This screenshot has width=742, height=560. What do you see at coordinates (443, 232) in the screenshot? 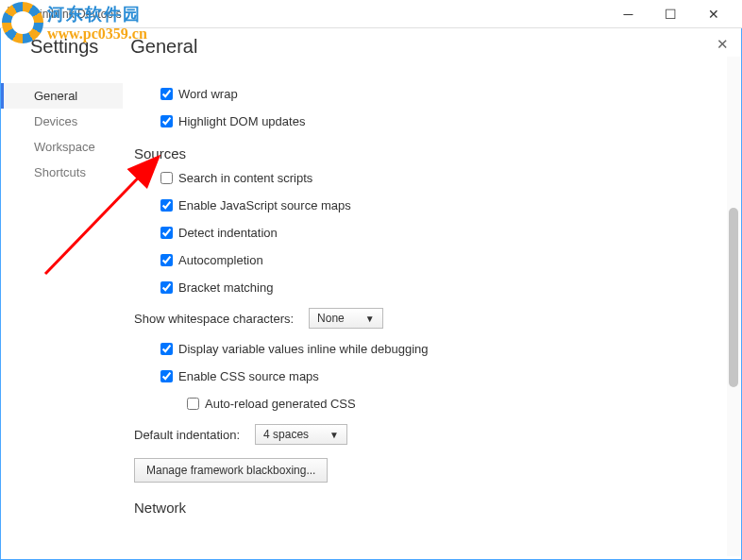
I see `option-detect-indent: Detect indentation` at bounding box center [443, 232].